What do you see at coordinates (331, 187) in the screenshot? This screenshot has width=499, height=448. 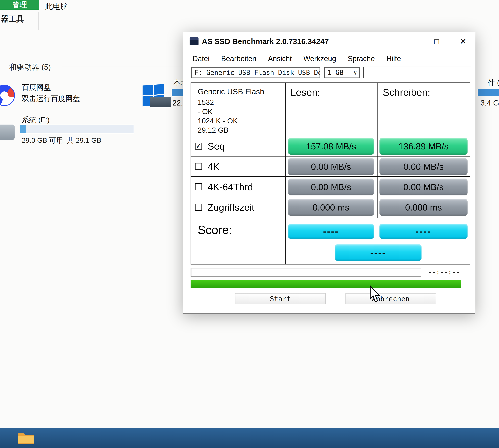 I see `4k64-read-result: 0.00 MB/s` at bounding box center [331, 187].